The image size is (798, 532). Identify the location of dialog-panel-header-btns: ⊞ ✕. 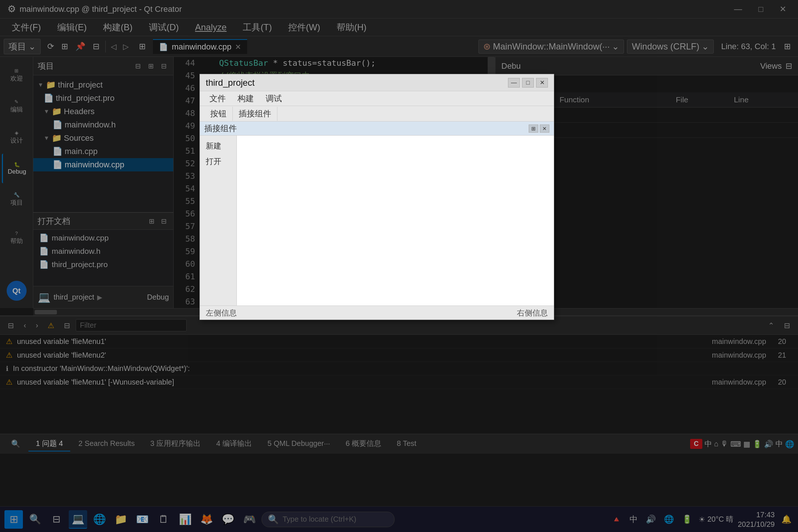
(539, 129).